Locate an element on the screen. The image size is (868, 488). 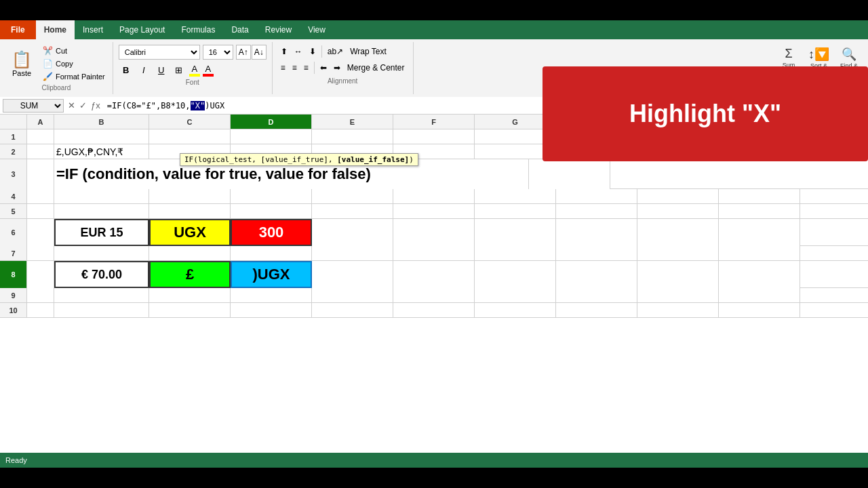
wrap-text-btn: Wrap Text is located at coordinates (368, 52).